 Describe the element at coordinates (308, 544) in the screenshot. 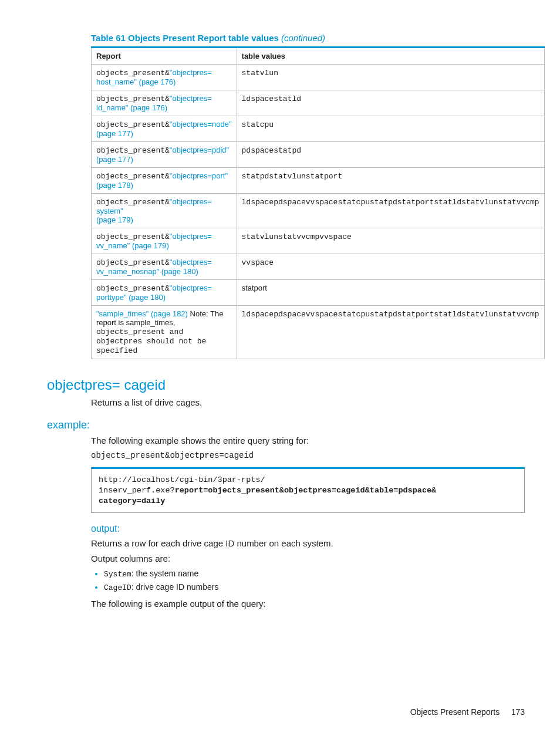

I see `output-desc-1: Returns a row for each drive cage ID num…` at that location.